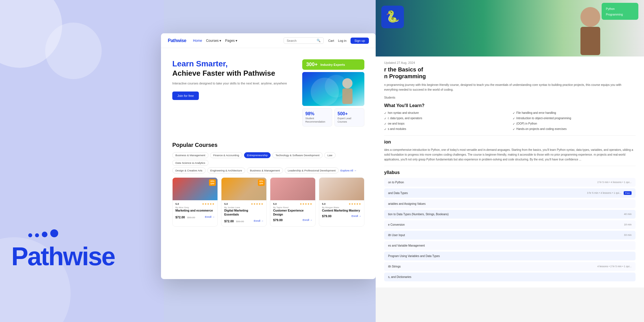 Image resolution: width=644 pixels, height=322 pixels. Describe the element at coordinates (510, 63) in the screenshot. I see `course-meta: Updated 27 Aug, 2024` at that location.